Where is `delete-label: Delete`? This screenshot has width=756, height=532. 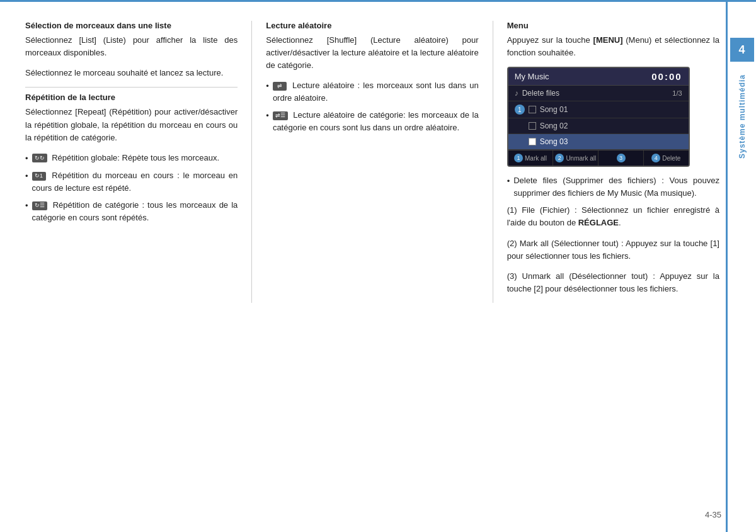 delete-label: Delete is located at coordinates (672, 159).